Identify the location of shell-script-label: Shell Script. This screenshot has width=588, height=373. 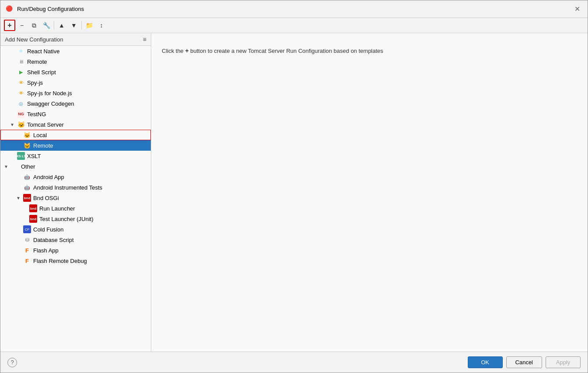
(42, 73).